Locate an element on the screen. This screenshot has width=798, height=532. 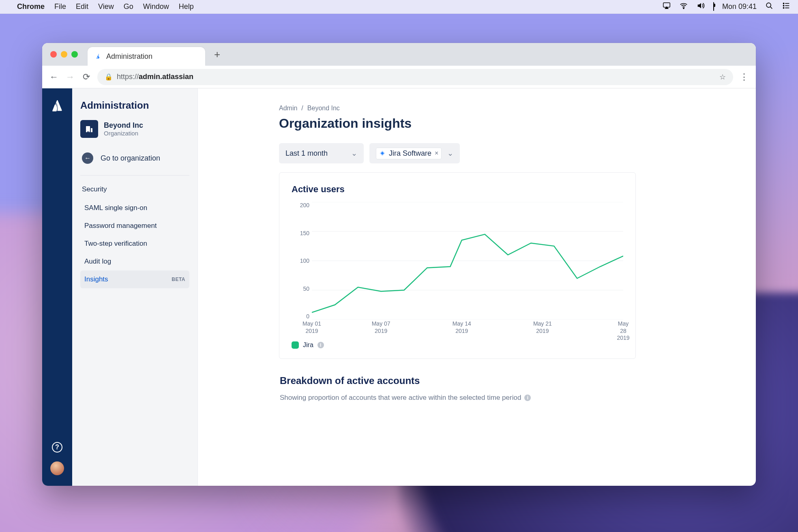
sidebar-item-audit-log: Audit log is located at coordinates (135, 262).